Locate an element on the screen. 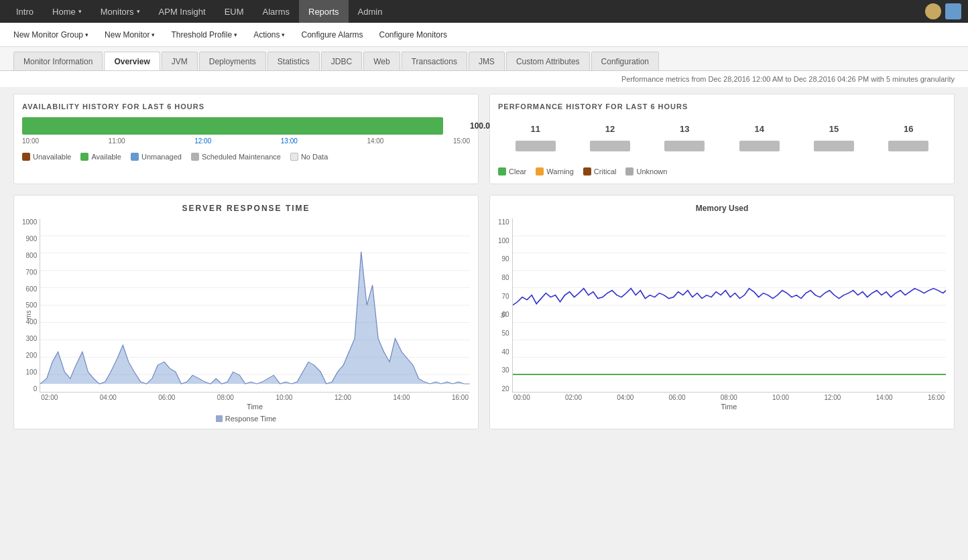 The image size is (968, 560). clear-color is located at coordinates (502, 171).